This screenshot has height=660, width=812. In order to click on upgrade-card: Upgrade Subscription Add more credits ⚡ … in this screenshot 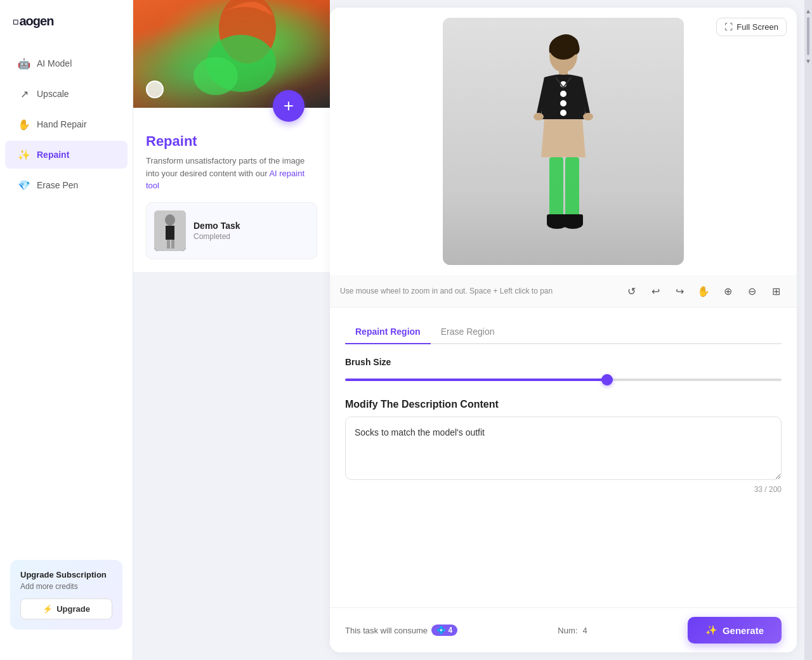, I will do `click(66, 595)`.